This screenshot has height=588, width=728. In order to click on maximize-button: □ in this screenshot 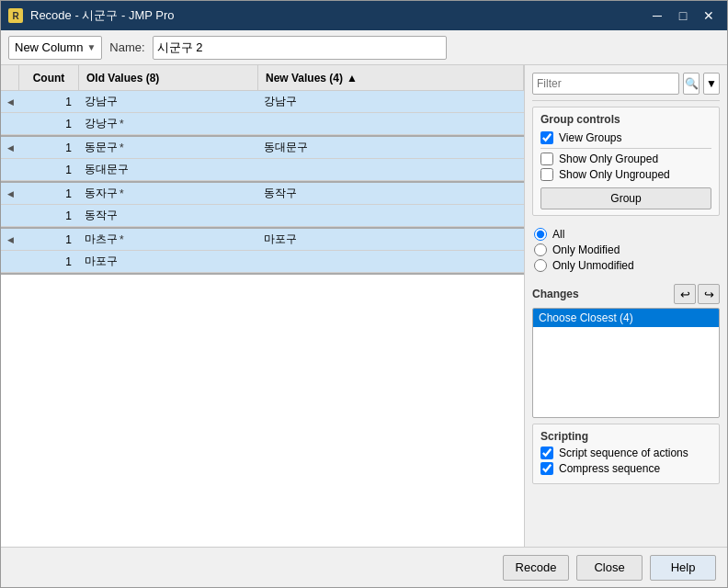, I will do `click(683, 16)`.